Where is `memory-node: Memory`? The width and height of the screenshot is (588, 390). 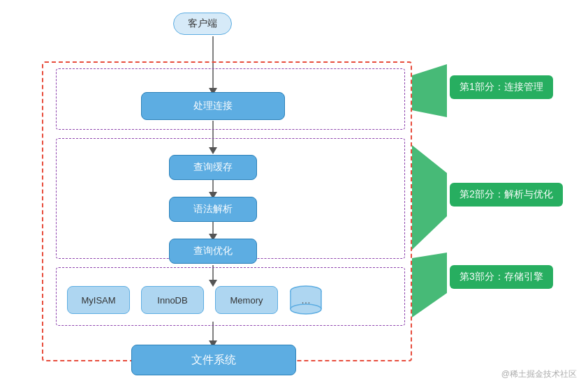 memory-node: Memory is located at coordinates (247, 300).